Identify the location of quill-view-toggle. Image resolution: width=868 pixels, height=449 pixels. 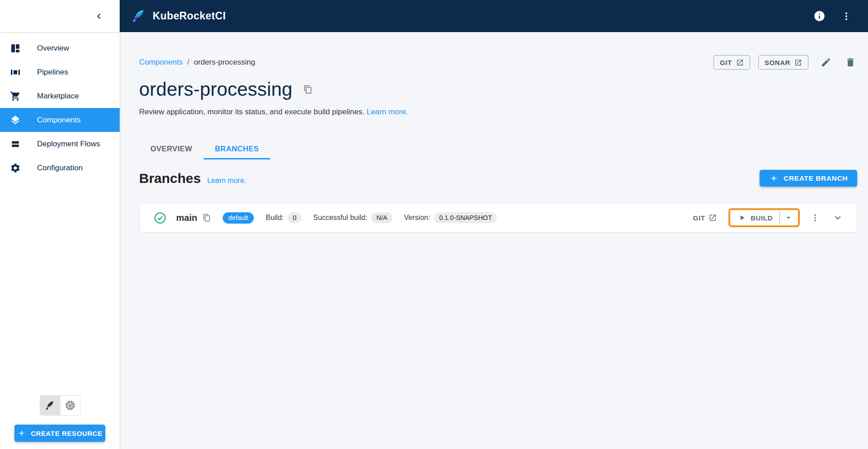
(50, 406).